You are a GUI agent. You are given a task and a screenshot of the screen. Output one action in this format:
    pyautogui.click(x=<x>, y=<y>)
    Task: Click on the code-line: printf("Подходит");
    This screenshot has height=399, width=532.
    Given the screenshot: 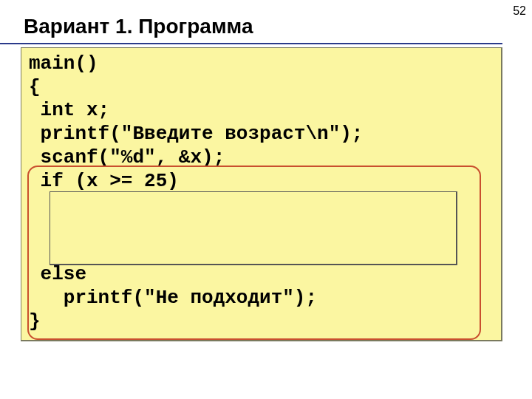 What is the action you would take?
    pyautogui.click(x=262, y=228)
    